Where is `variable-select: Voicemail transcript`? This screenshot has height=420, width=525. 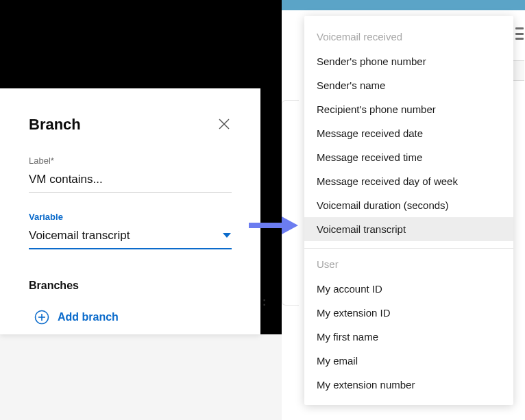
variable-select: Voicemail transcript is located at coordinates (130, 238).